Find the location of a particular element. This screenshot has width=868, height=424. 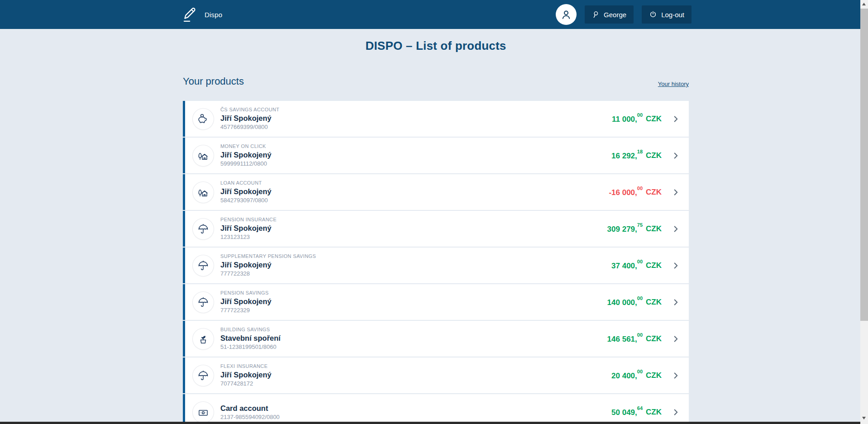

app-header: Dispo George is located at coordinates (434, 14).